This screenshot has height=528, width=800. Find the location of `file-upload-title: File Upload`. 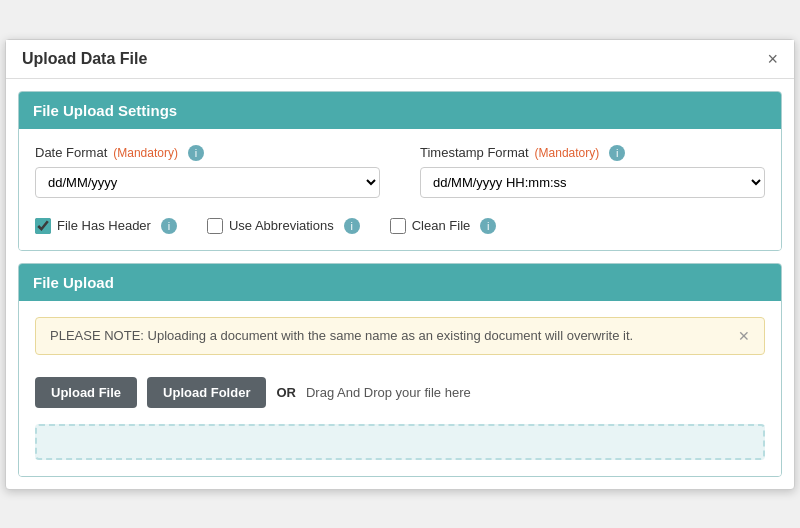

file-upload-title: File Upload is located at coordinates (74, 282).